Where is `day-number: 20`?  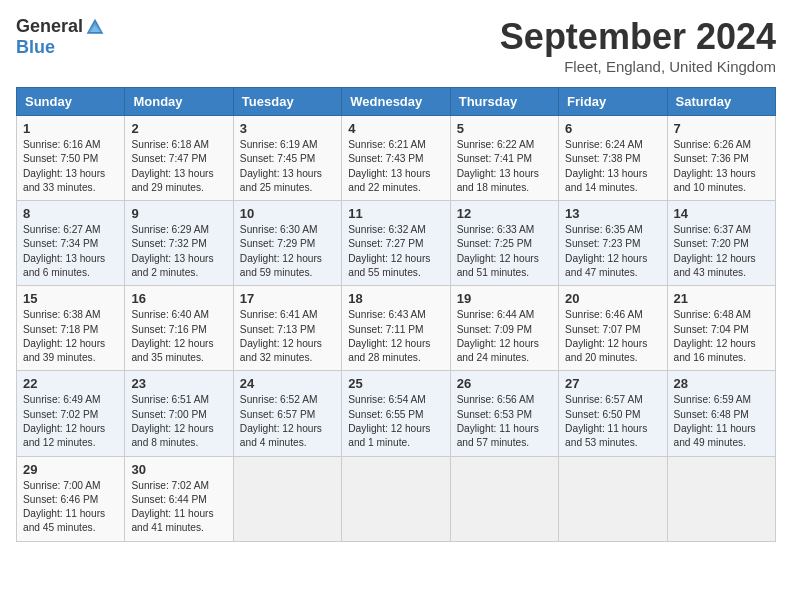 day-number: 20 is located at coordinates (612, 298).